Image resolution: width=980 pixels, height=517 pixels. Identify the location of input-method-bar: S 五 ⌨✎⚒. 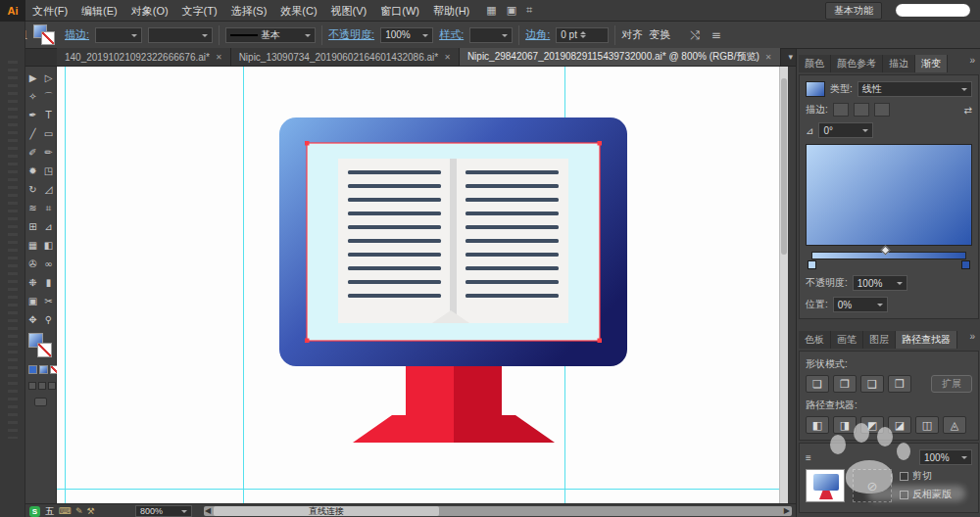
(63, 511).